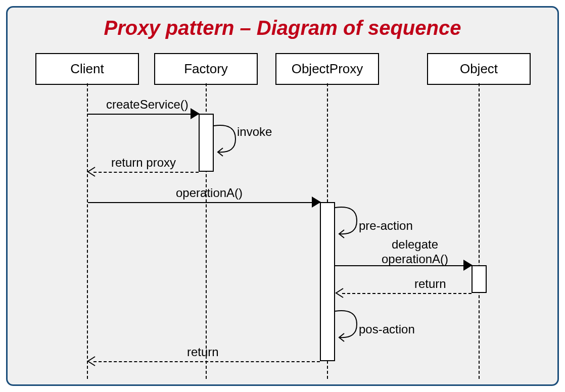 This screenshot has width=565, height=392. Describe the element at coordinates (146, 172) in the screenshot. I see `msg-returnproxy` at that location.